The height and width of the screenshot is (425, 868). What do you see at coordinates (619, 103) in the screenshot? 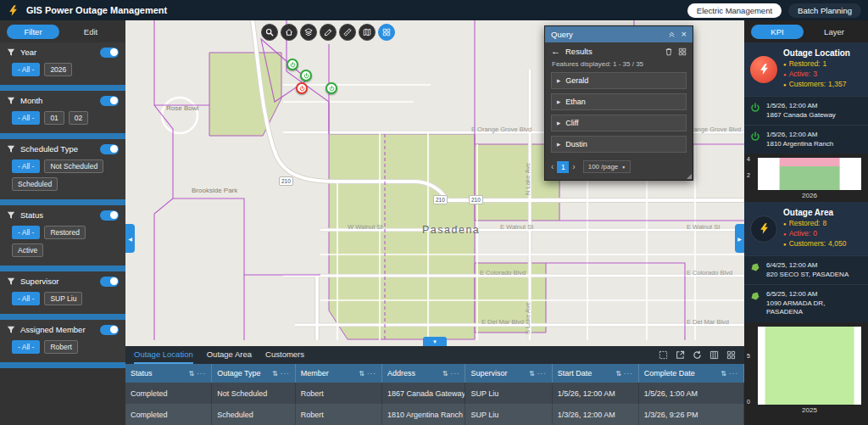
I see `query-window: Query × ← Results Features displayed: 1 …` at bounding box center [619, 103].